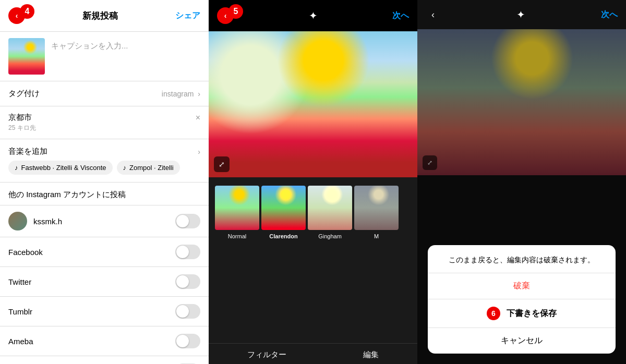 Image resolution: width=626 pixels, height=364 pixels. Describe the element at coordinates (148, 168) in the screenshot. I see `music-tag-2: ♪ Zompol · Zitelli` at that location.